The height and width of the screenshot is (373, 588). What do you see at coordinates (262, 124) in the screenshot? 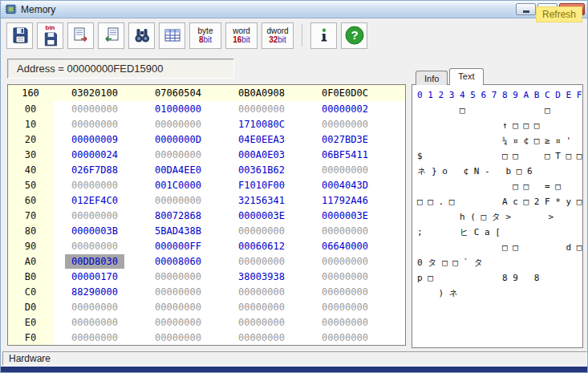
I see `memory-cell: 1710080C` at bounding box center [262, 124].